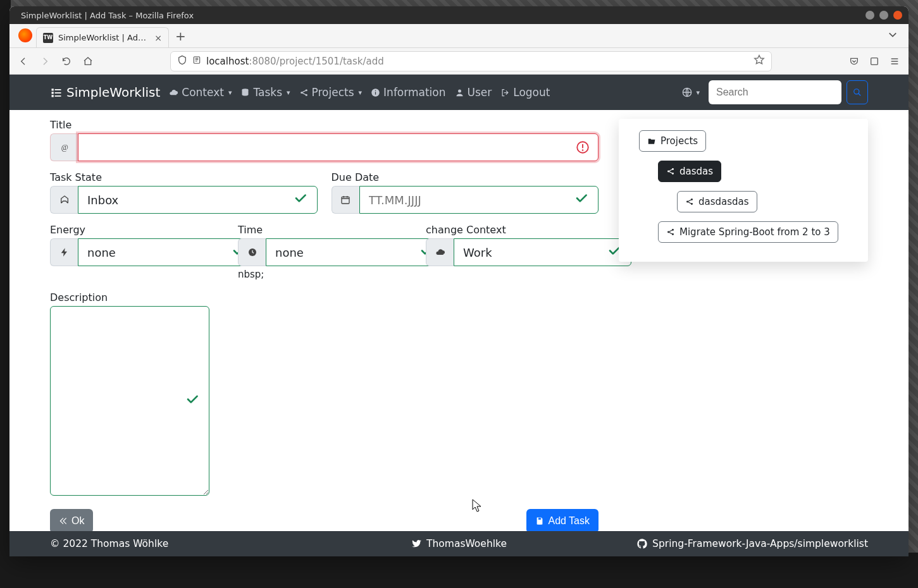  Describe the element at coordinates (228, 61) in the screenshot. I see `url-host: localhost` at that location.